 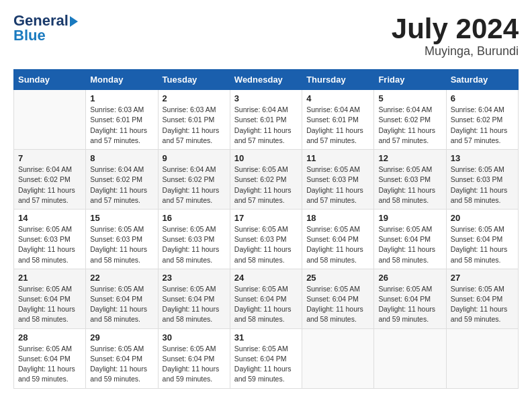 What do you see at coordinates (482, 180) in the screenshot?
I see `calendar-cell: 13Sunrise: 6:05 AMSunset: 6:03 PMDayligh…` at bounding box center [482, 180].